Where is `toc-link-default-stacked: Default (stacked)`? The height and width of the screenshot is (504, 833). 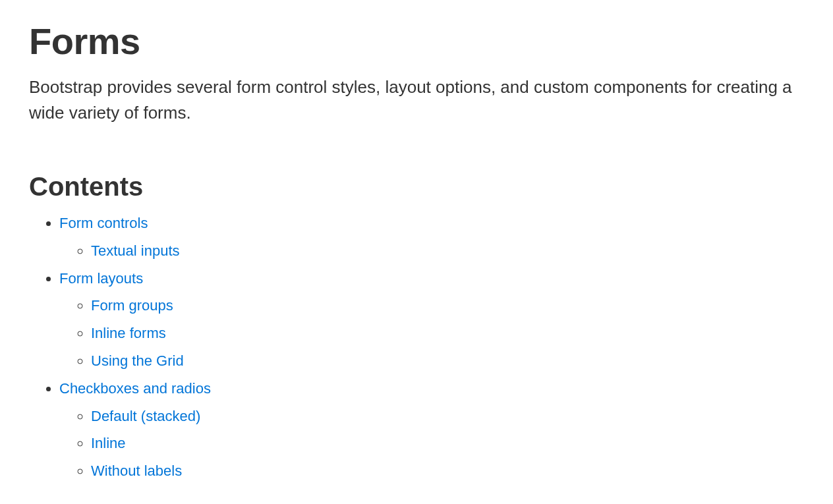
toc-link-default-stacked: Default (stacked) is located at coordinates (146, 416).